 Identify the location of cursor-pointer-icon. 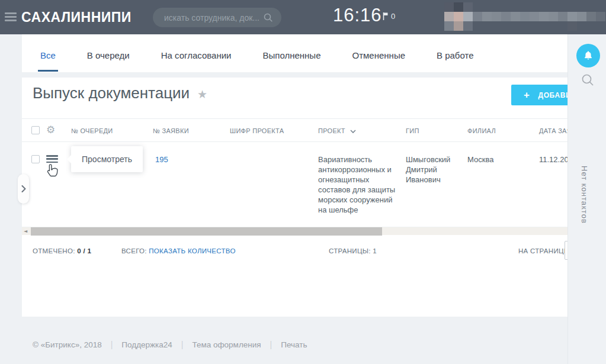
(52, 170).